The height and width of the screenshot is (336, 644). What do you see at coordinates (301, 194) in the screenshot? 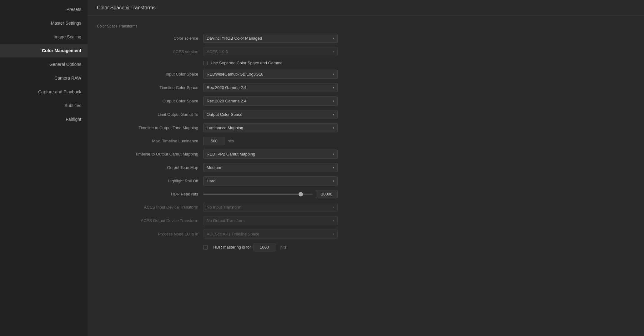
I see `hdr-peak-nits-slider-thumb` at bounding box center [301, 194].